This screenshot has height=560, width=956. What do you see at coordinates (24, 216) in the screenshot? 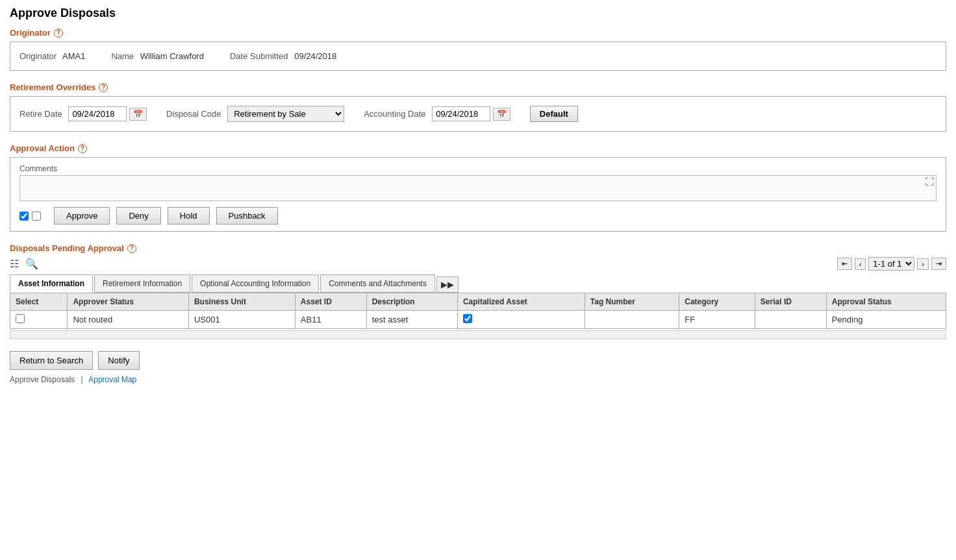
I see `select-all-checkbox` at bounding box center [24, 216].